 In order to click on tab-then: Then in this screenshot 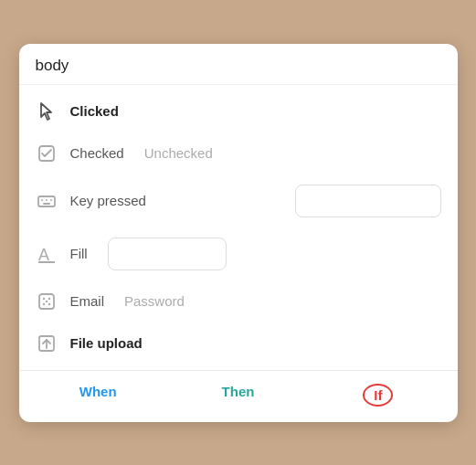, I will do `click(238, 396)`.